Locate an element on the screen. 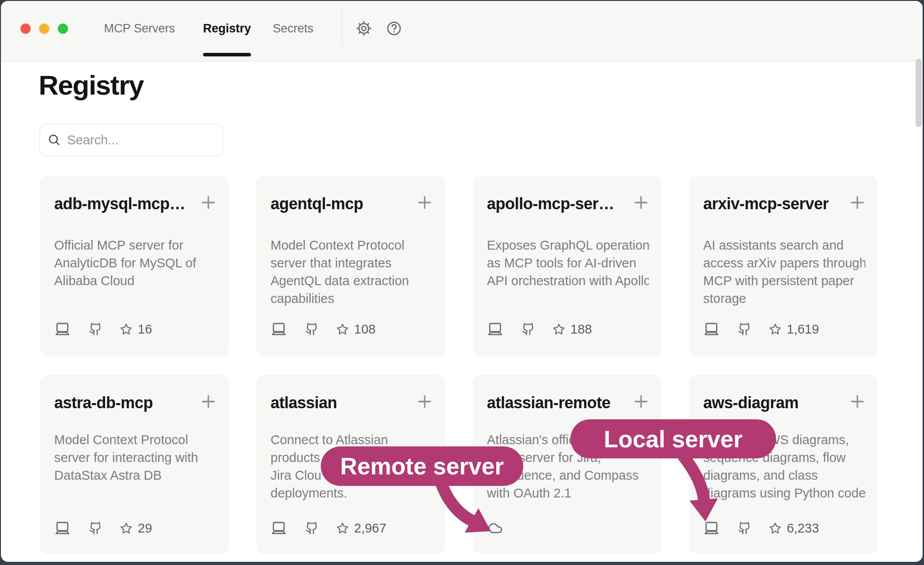  server-stats: 188 is located at coordinates (539, 329).